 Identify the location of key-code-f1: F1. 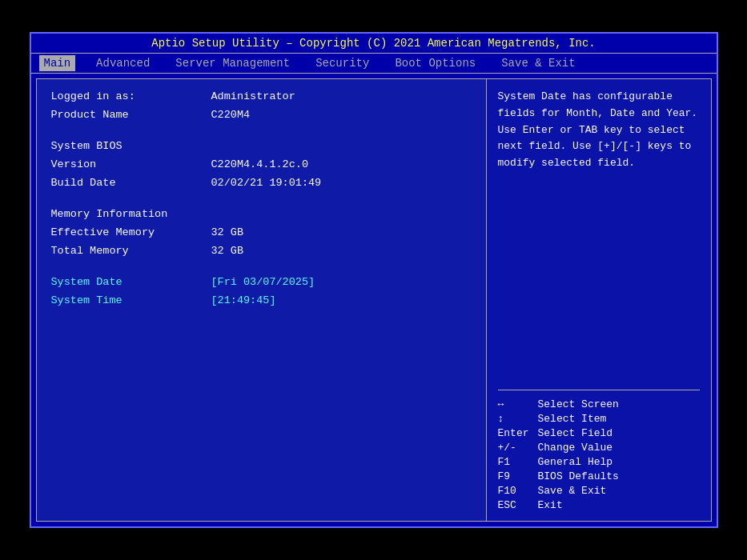
(518, 462).